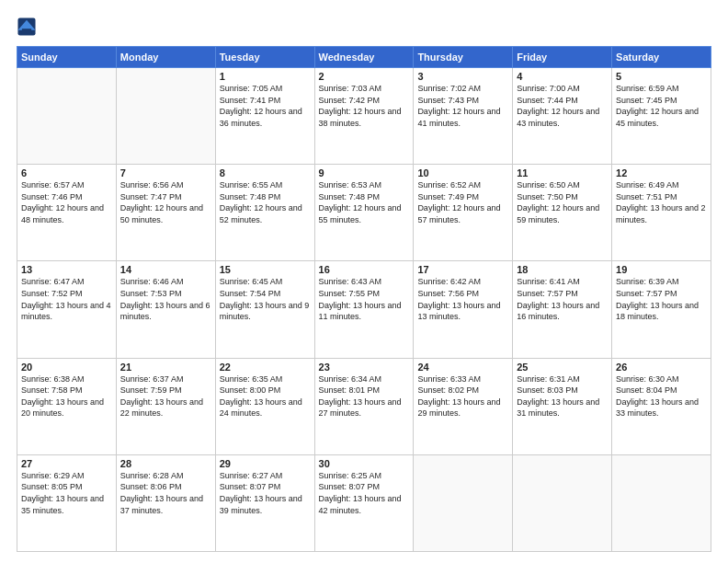  I want to click on day-number: 1, so click(265, 76).